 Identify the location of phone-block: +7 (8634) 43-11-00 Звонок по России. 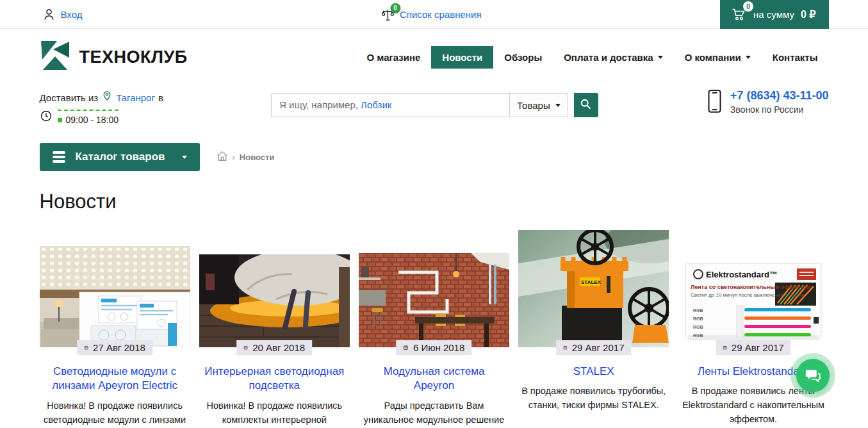
(767, 103).